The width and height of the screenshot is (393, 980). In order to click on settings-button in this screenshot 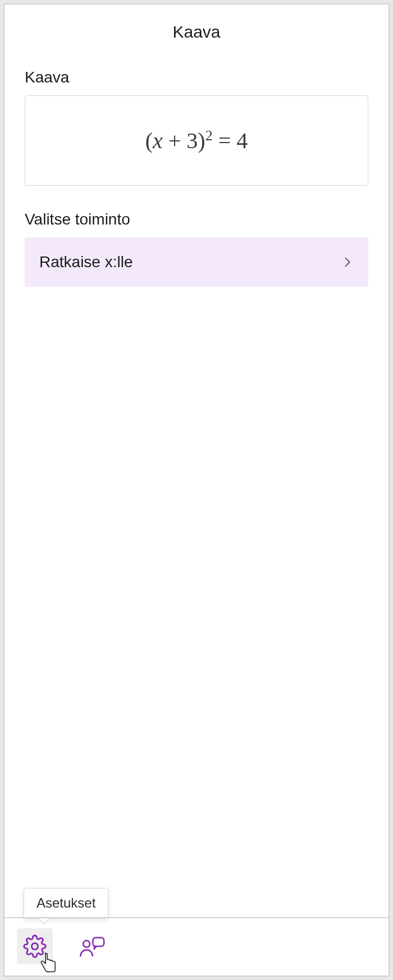, I will do `click(35, 946)`.